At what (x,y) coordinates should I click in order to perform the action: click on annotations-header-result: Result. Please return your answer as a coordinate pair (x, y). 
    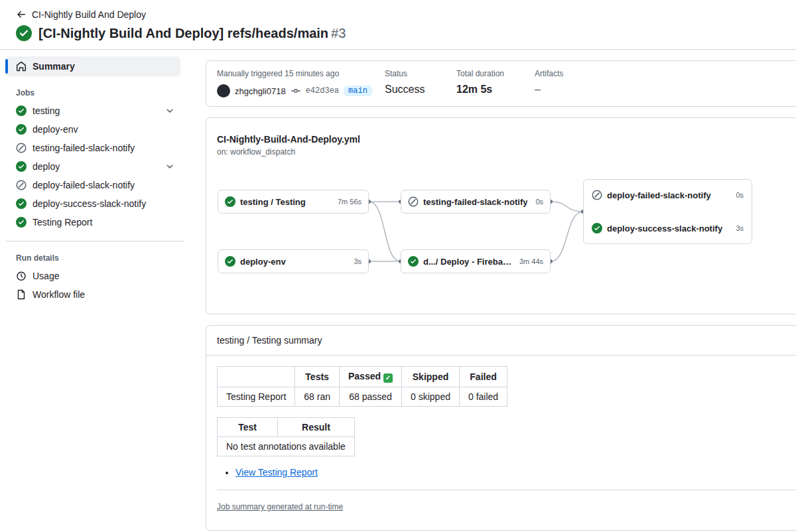
    Looking at the image, I should click on (316, 427).